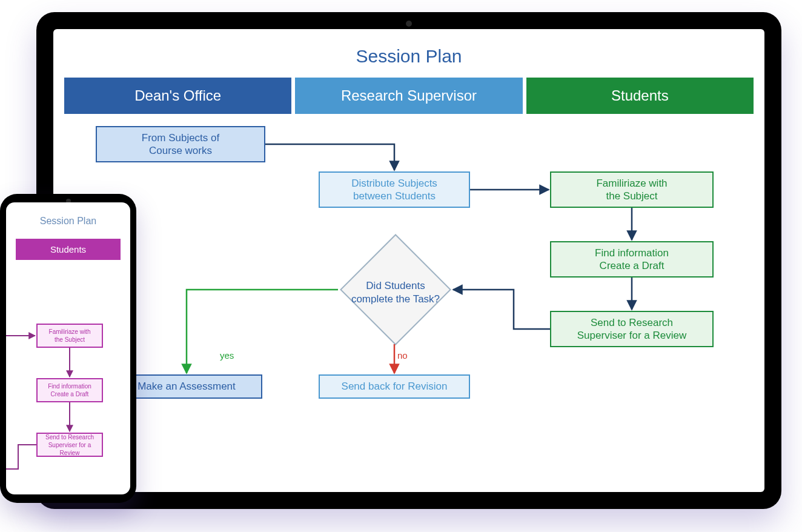  I want to click on edge-label-yes: yes, so click(227, 355).